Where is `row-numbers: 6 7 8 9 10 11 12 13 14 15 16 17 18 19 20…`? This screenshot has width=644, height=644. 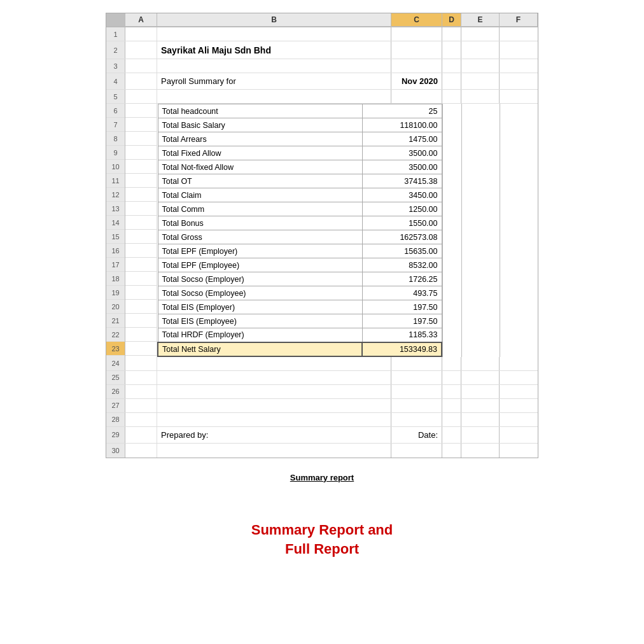
row-numbers: 6 7 8 9 10 11 12 13 14 15 16 17 18 19 20… is located at coordinates (116, 230).